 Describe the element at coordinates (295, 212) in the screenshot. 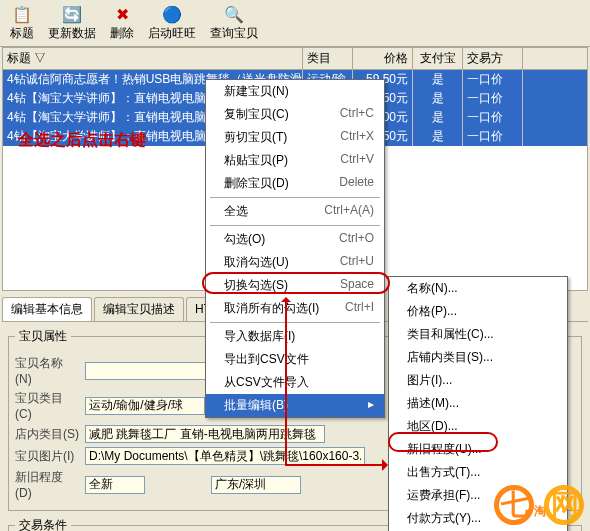

I see `menu-item: 全选Ctrl+A(A)` at that location.